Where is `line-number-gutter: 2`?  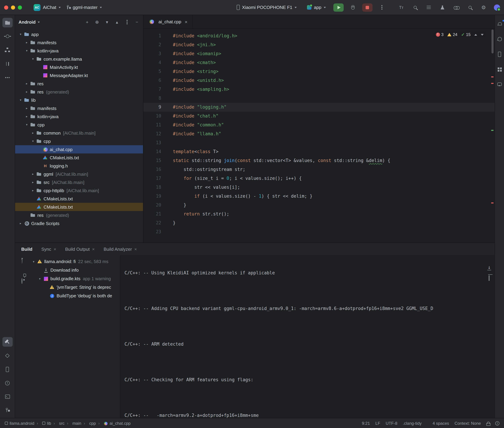 line-number-gutter: 2 is located at coordinates (152, 45).